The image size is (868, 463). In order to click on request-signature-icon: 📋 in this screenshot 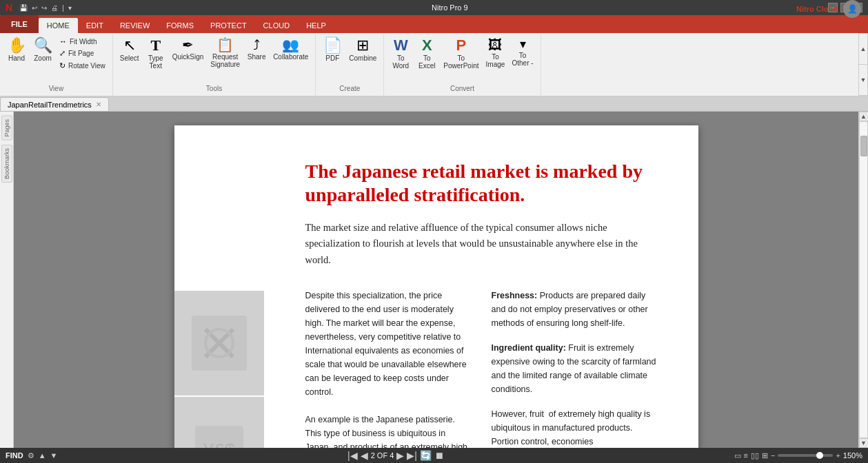, I will do `click(225, 45)`.